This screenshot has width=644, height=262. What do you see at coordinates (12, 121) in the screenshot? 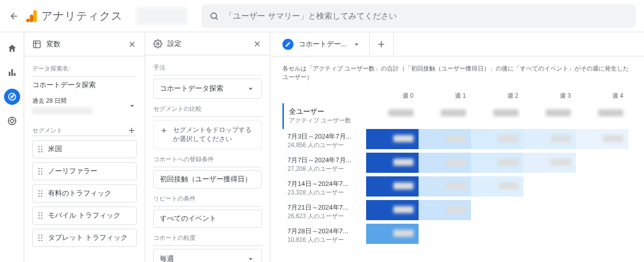
I see `nav-advertising` at bounding box center [12, 121].